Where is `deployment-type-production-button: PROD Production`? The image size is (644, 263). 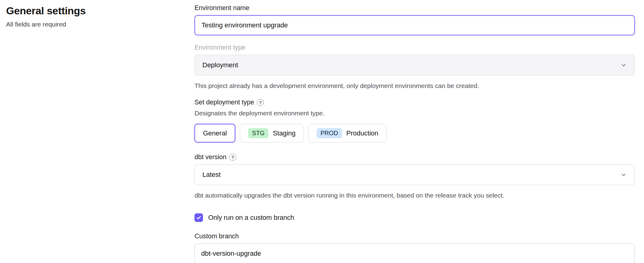
deployment-type-production-button: PROD Production is located at coordinates (348, 133).